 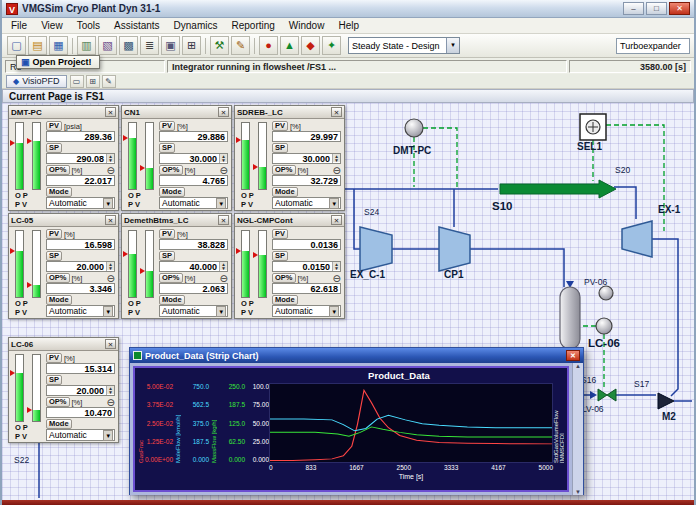 What do you see at coordinates (170, 46) in the screenshot?
I see `pages-icon: ▣` at bounding box center [170, 46].